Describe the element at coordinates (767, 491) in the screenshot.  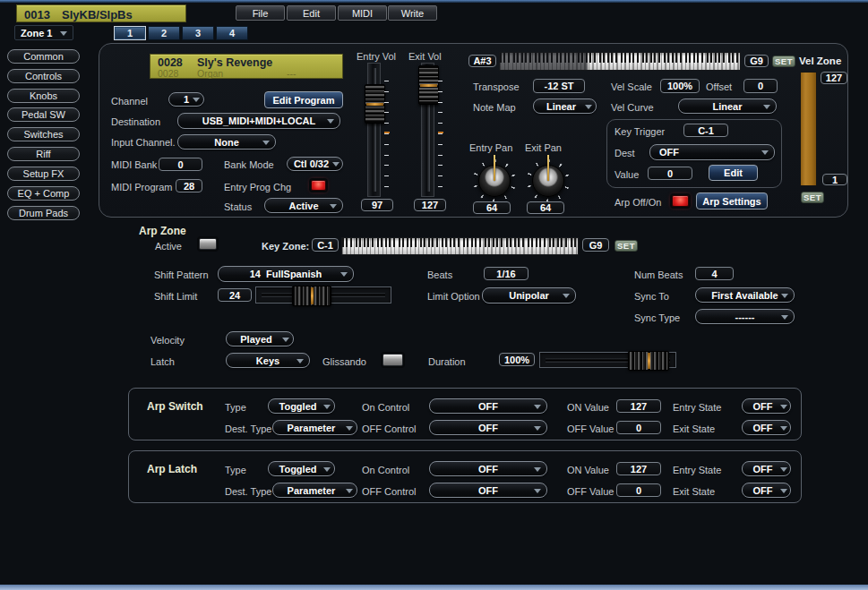
I see `arp-latch-exit-state-select: OFF` at that location.